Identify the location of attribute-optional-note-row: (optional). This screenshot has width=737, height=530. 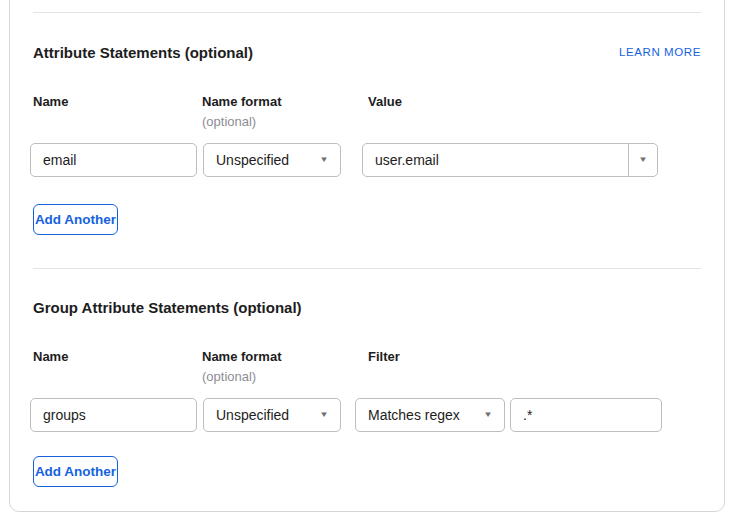
(367, 122).